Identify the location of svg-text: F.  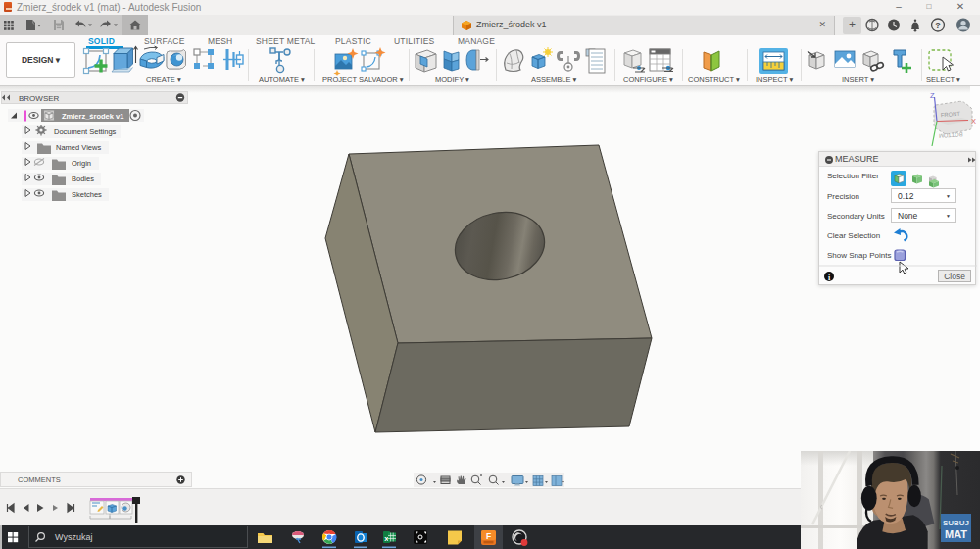
(488, 536).